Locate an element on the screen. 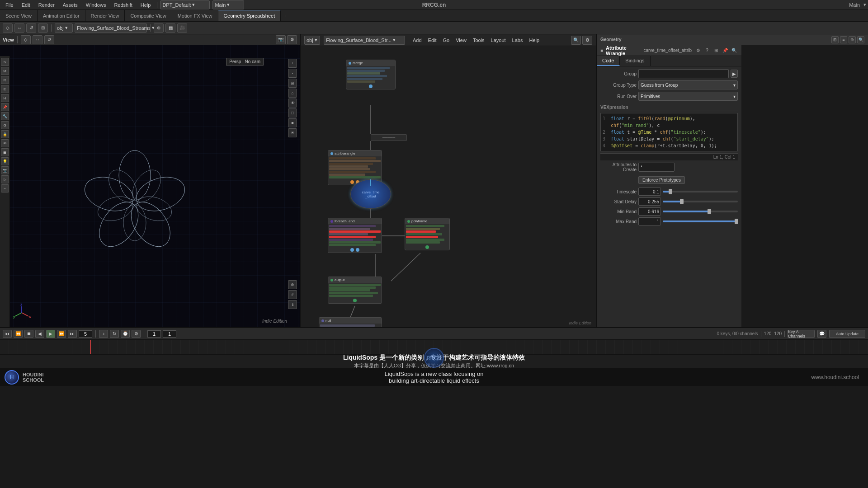  menu-item-help: Help is located at coordinates (146, 5).